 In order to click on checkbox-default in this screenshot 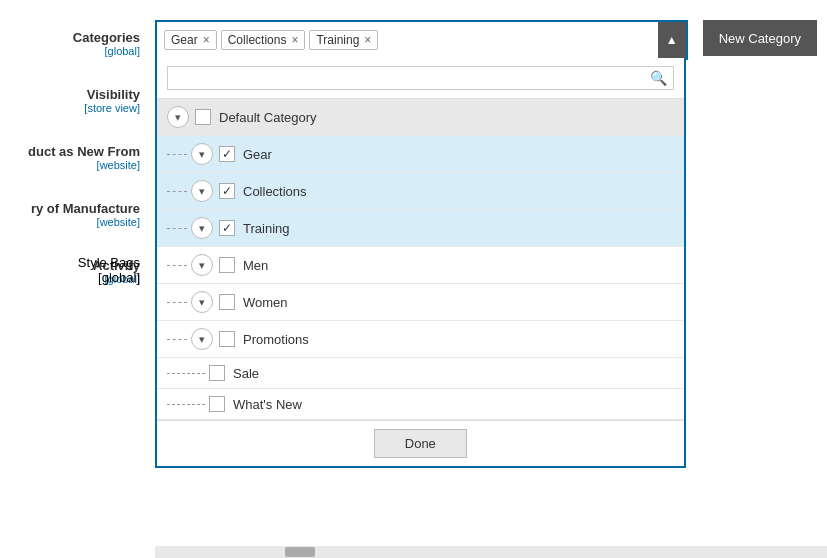, I will do `click(203, 117)`.